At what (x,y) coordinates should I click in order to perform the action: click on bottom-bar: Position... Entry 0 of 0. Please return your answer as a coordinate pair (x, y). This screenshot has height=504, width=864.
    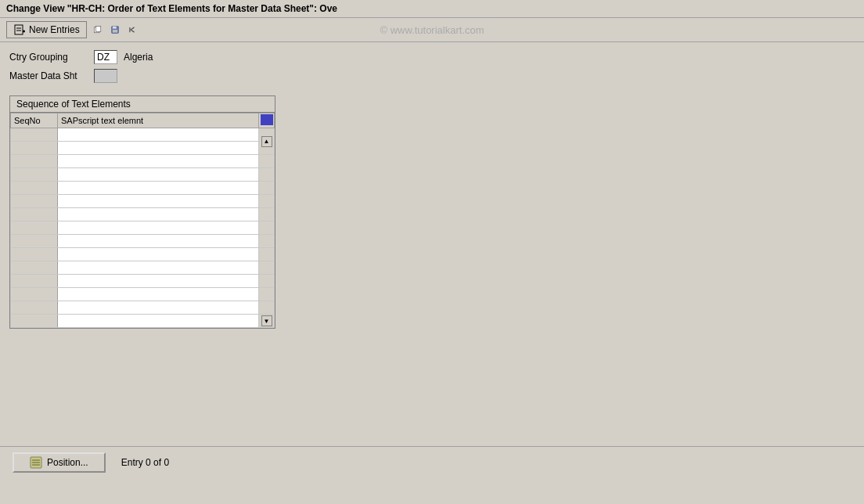
    Looking at the image, I should click on (432, 462).